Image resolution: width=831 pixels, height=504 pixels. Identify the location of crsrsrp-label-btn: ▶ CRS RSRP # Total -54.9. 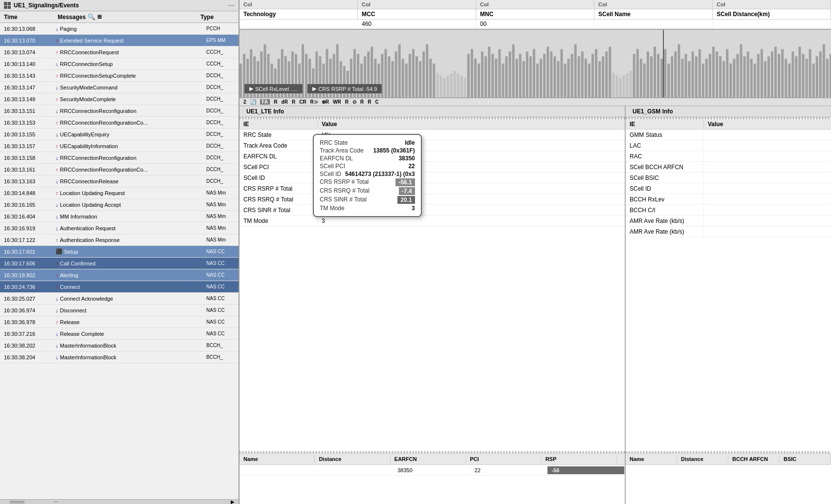
(345, 89).